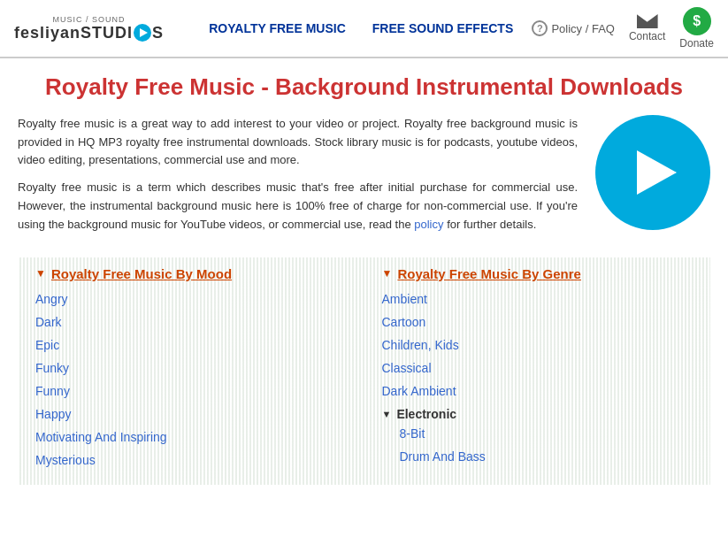 Image resolution: width=728 pixels, height=560 pixels. I want to click on list-item: Children, Kids, so click(538, 345).